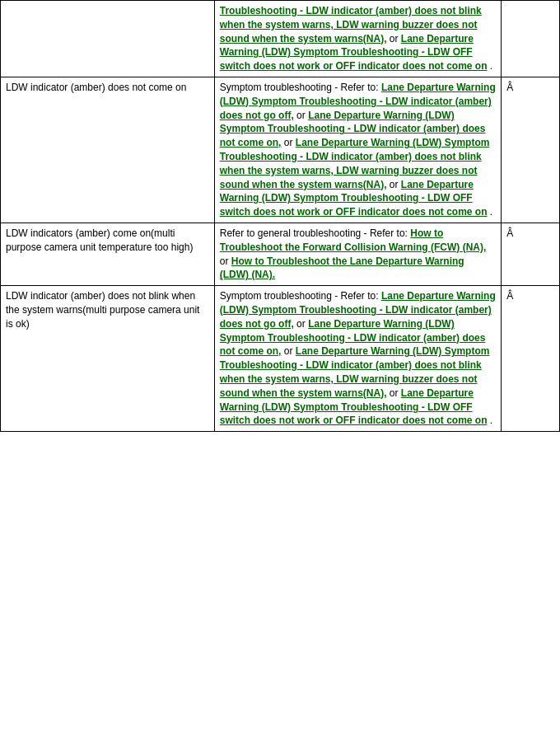 This screenshot has height=745, width=560. Describe the element at coordinates (395, 39) in the screenshot. I see `separator-text: or` at that location.